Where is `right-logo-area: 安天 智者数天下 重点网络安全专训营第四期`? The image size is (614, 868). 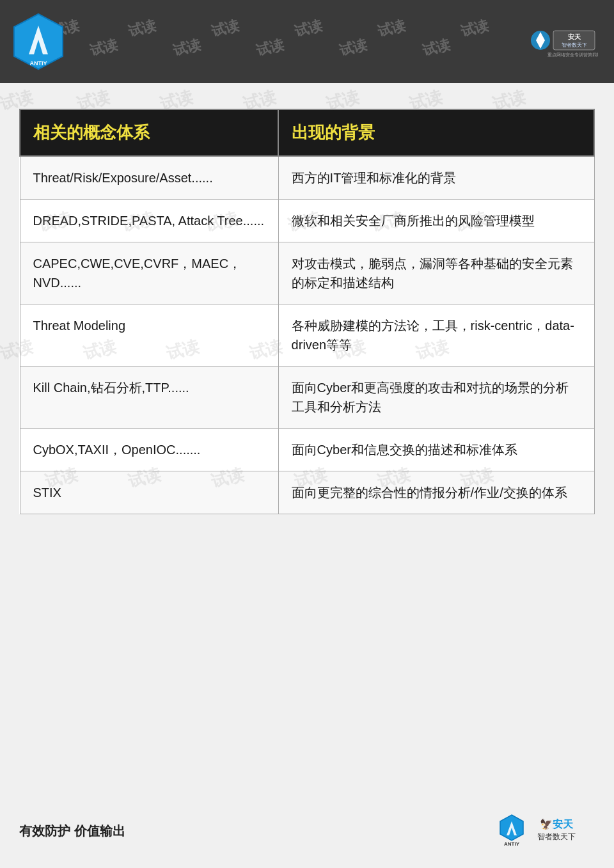
right-logo-area: 安天 智者数天下 重点网络安全专训营第四期 is located at coordinates (563, 42).